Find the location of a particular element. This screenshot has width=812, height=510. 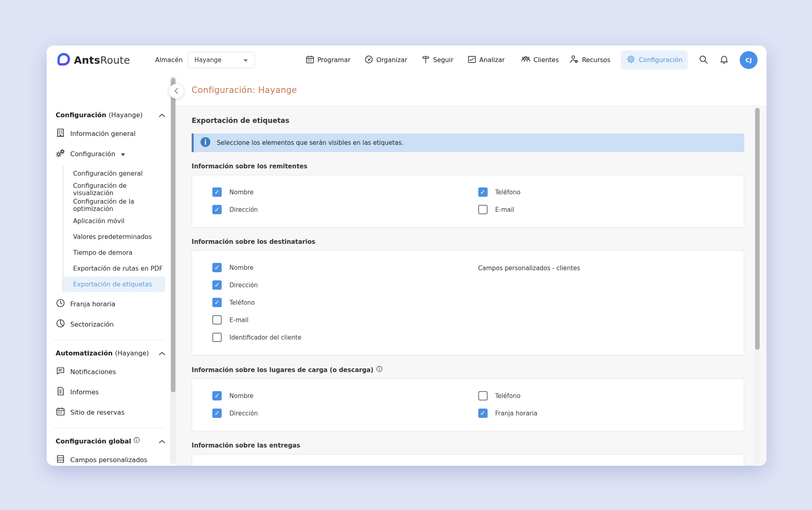

nav-recursos: Recursos is located at coordinates (590, 60).